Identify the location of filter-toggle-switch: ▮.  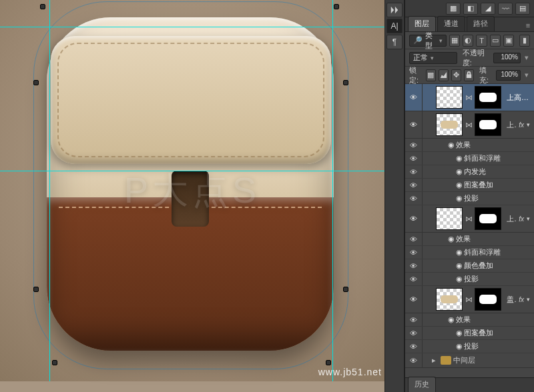
(525, 41).